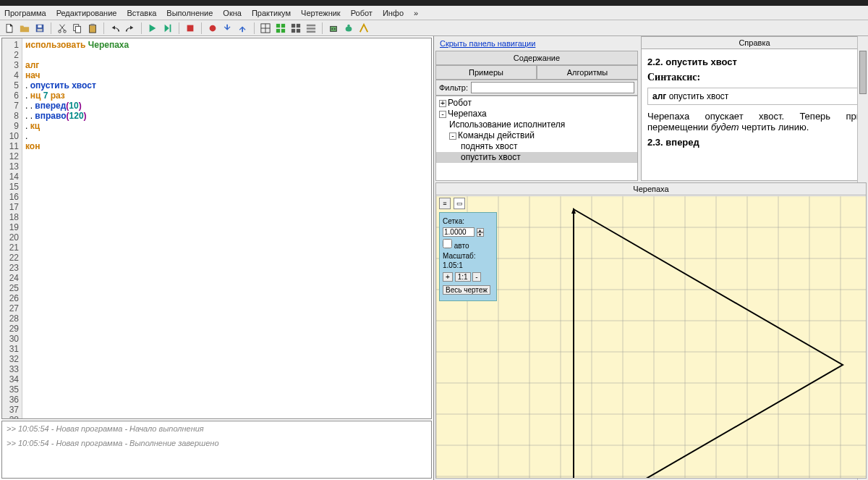 Image resolution: width=868 pixels, height=480 pixels. I want to click on tree-node: Использование исполнителя, so click(537, 125).